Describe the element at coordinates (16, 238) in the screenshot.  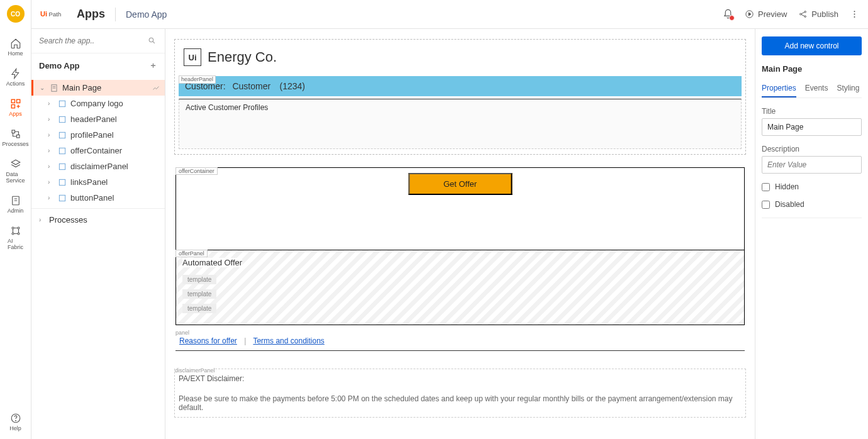
I see `rail-aifabric: AI Fabric` at that location.